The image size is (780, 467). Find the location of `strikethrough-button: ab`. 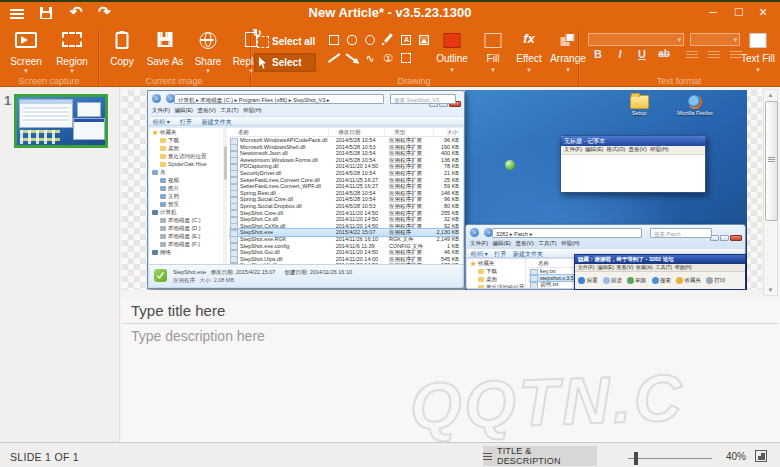

strikethrough-button: ab is located at coordinates (664, 54).